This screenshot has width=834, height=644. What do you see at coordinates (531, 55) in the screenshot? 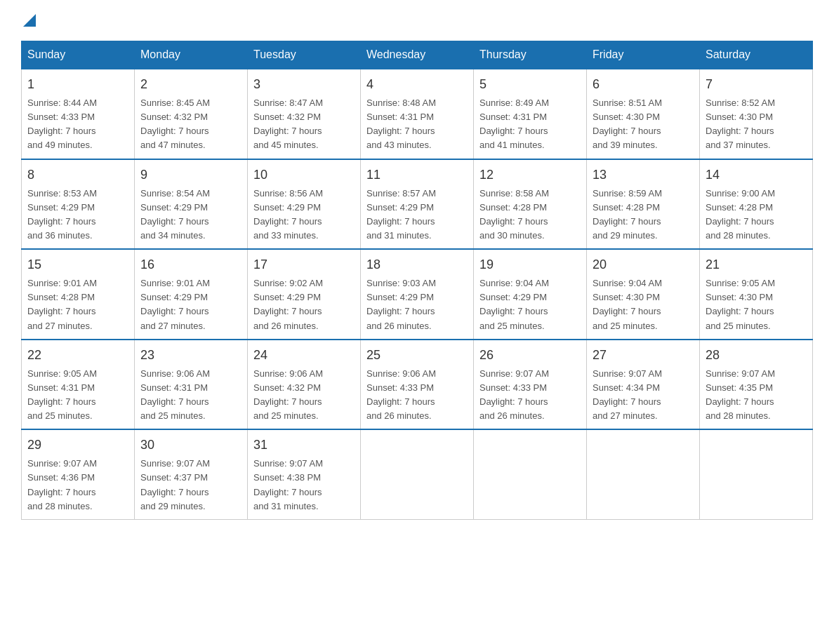
I see `col-header-thursday: Thursday` at bounding box center [531, 55].